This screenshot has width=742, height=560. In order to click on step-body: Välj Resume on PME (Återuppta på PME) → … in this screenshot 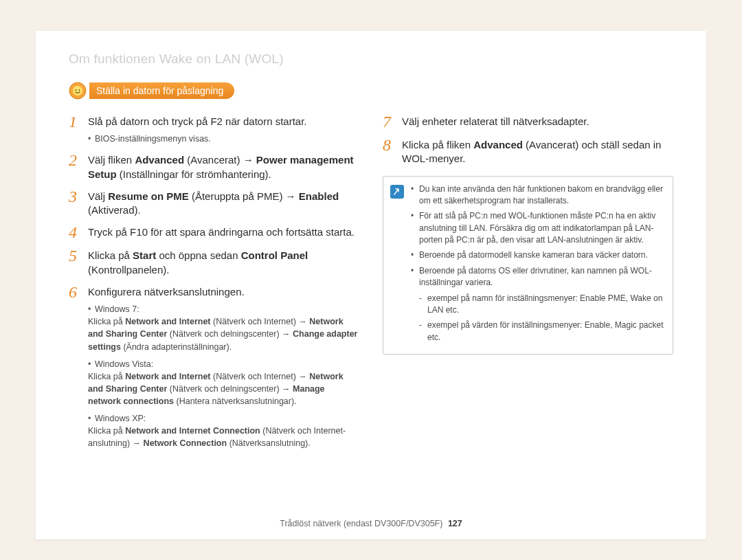, I will do `click(224, 203)`.